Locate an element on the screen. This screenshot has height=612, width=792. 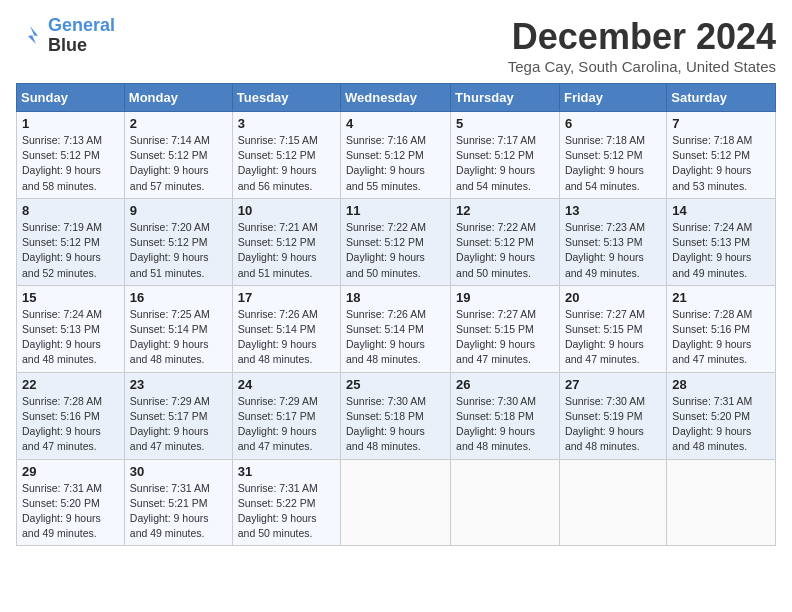
calendar-cell: 18Sunrise: 7:26 AM Sunset: 5:14 PM Dayli… is located at coordinates (396, 328).